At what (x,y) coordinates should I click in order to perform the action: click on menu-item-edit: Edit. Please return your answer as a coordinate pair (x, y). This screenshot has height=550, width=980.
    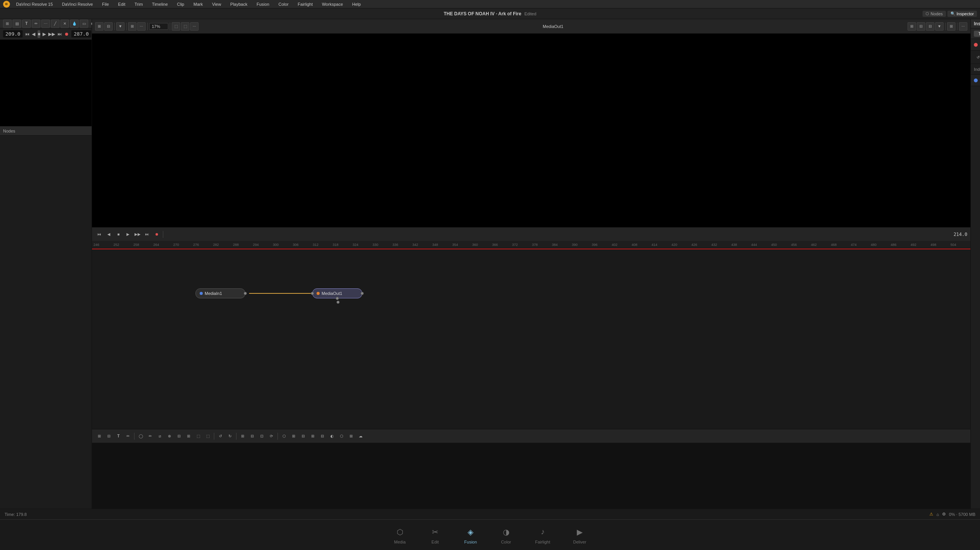
    Looking at the image, I should click on (122, 4).